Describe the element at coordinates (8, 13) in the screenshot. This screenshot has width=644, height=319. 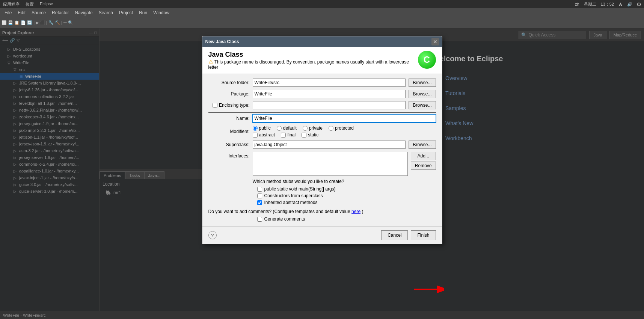
I see `menu-file: File` at that location.